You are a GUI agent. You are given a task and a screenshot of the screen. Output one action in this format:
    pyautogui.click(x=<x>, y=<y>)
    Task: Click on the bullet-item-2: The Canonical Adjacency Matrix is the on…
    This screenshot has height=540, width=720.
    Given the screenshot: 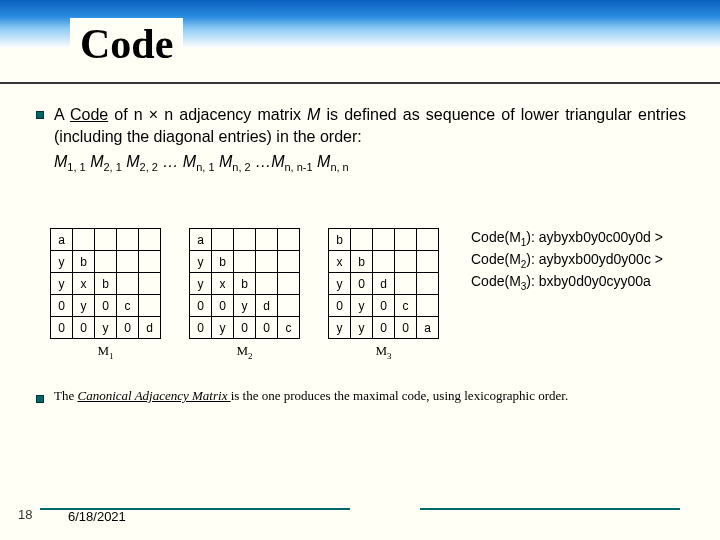 What is the action you would take?
    pyautogui.click(x=360, y=396)
    